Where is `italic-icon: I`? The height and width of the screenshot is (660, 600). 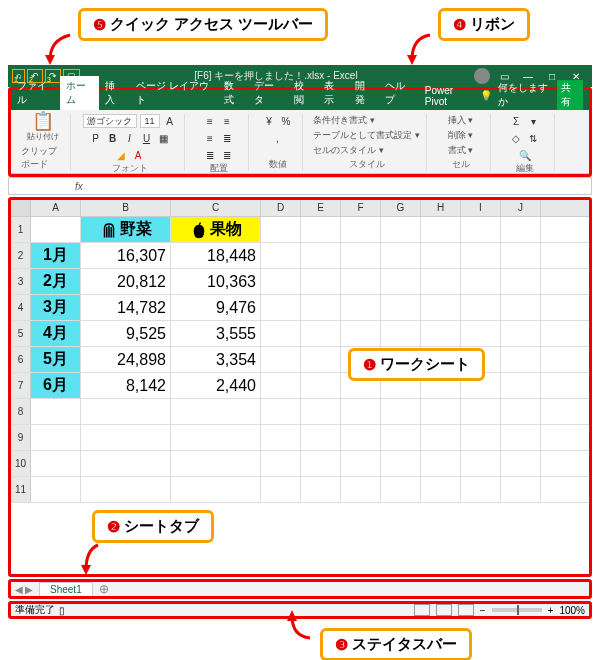 italic-icon: I is located at coordinates (130, 138).